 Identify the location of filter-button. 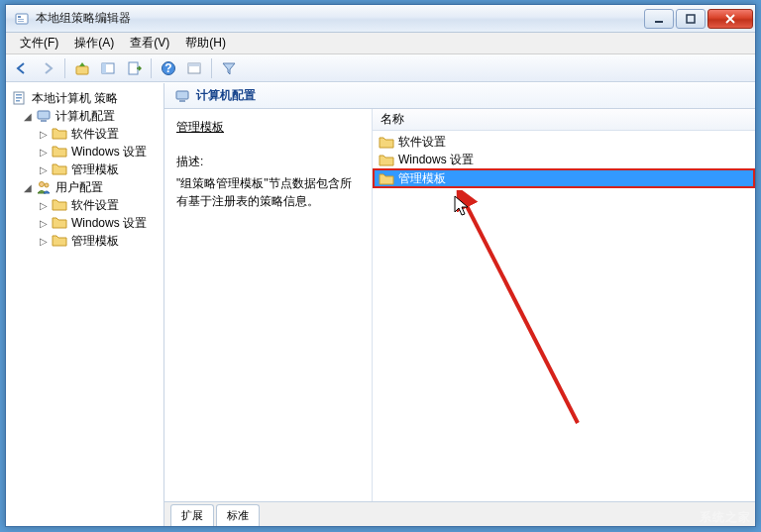
(229, 68).